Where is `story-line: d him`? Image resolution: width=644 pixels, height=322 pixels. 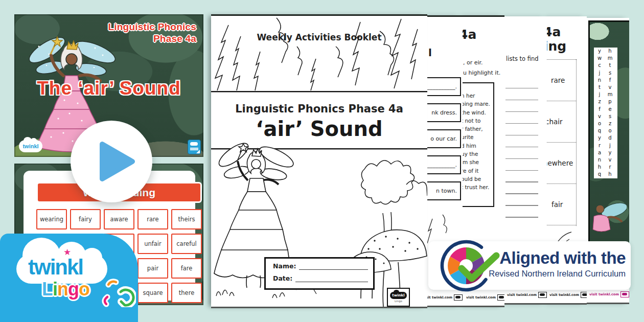 story-line: d him is located at coordinates (477, 146).